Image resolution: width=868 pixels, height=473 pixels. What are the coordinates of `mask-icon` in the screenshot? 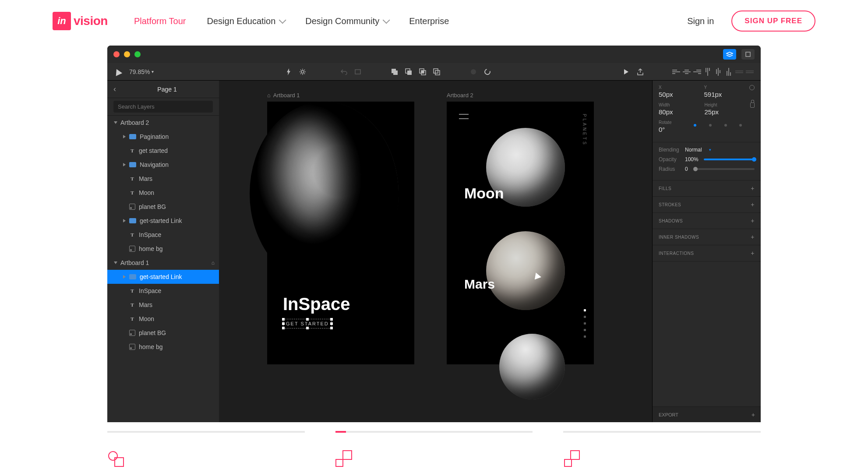 It's located at (473, 72).